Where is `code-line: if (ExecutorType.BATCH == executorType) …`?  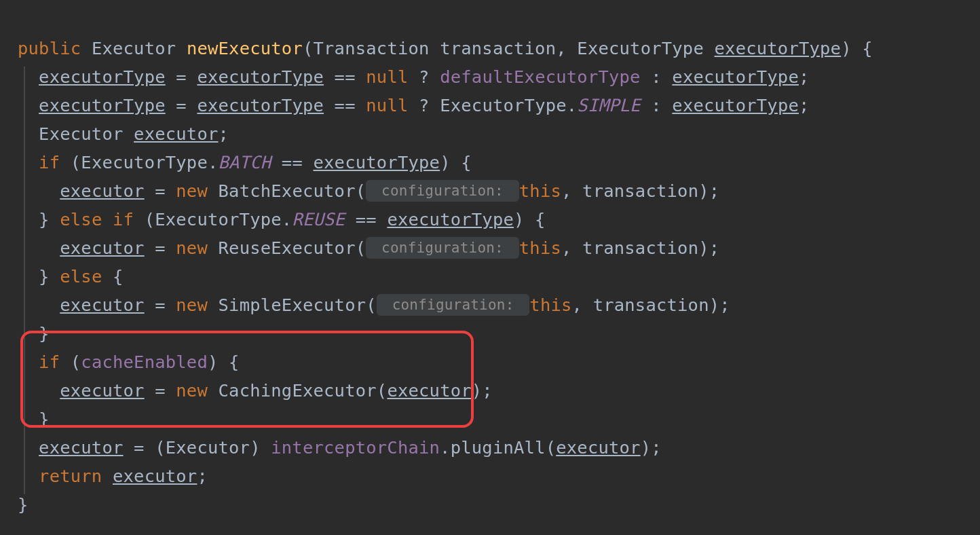 code-line: if (ExecutorType.BATCH == executorType) … is located at coordinates (499, 162).